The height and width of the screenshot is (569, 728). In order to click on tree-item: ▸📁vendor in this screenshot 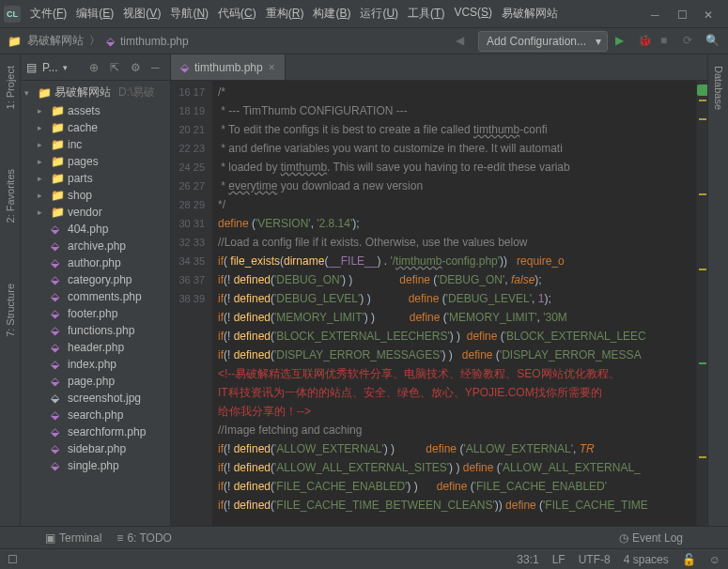, I will do `click(96, 212)`.